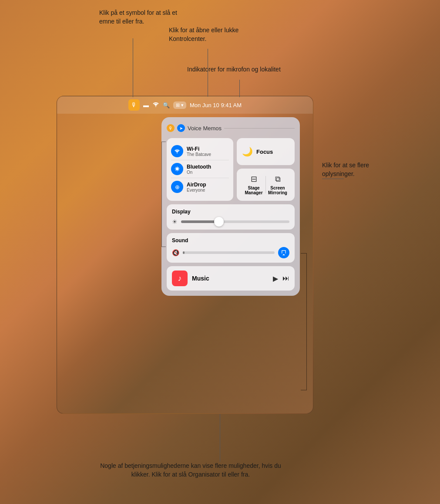 This screenshot has height=504, width=440. I want to click on annotation-line-right, so click(333, 179).